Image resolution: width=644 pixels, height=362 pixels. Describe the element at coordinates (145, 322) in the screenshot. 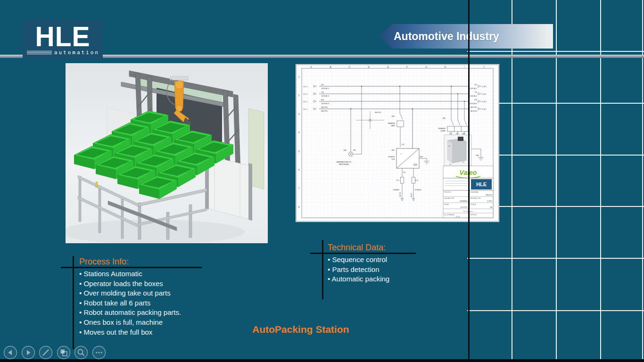

I see `process-bullet: Ones box is full, machine` at that location.